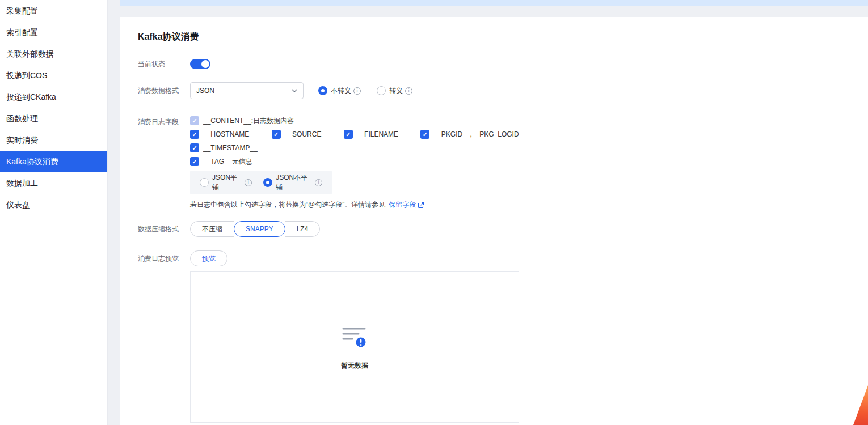  I want to click on page-title: Kafka协议消费, so click(491, 37).